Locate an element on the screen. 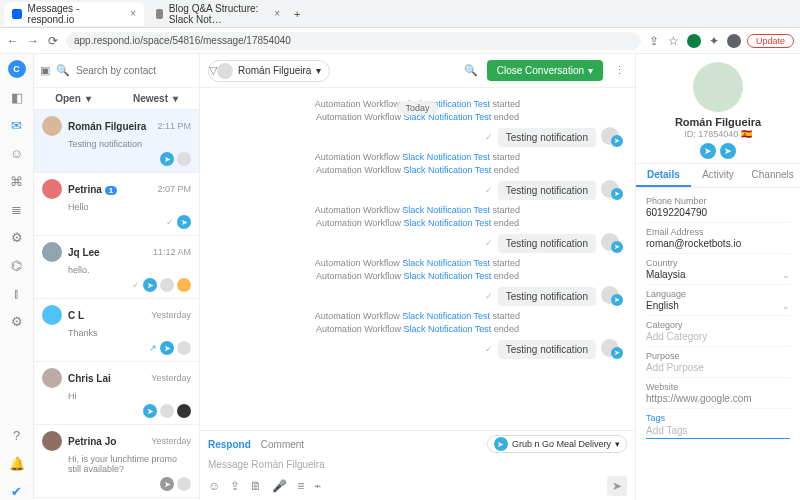 The height and width of the screenshot is (500, 800). conversation-item: C L Yesterday Thanks ↗ ➤ is located at coordinates (116, 330).